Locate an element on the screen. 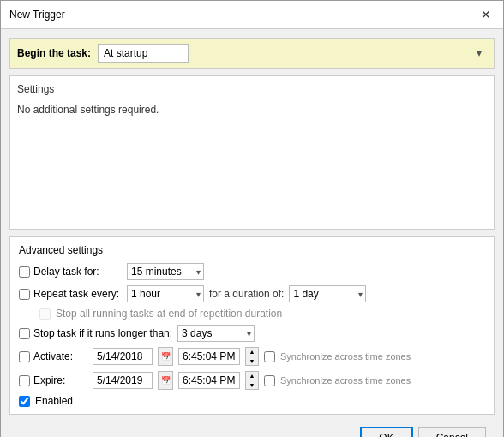  stop-all-row: Stop all running tasks at end of repetit… is located at coordinates (252, 314).